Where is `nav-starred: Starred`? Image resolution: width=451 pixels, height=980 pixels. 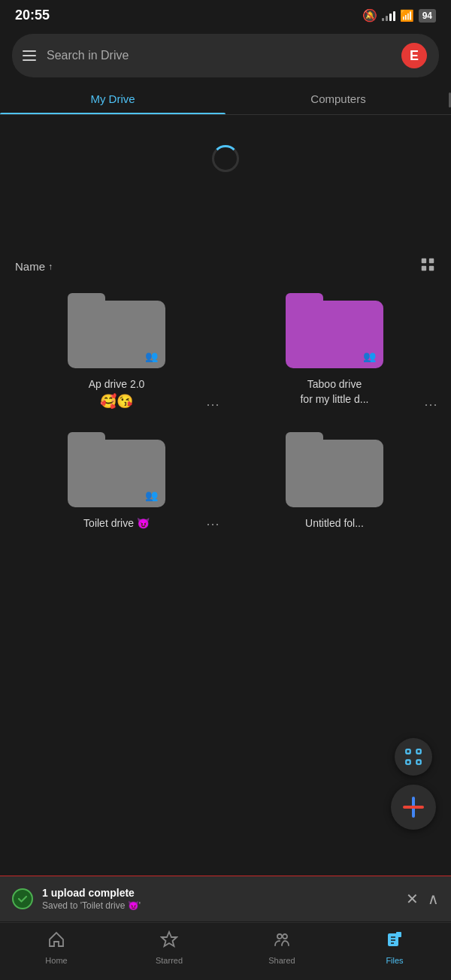 nav-starred: Starred is located at coordinates (169, 948).